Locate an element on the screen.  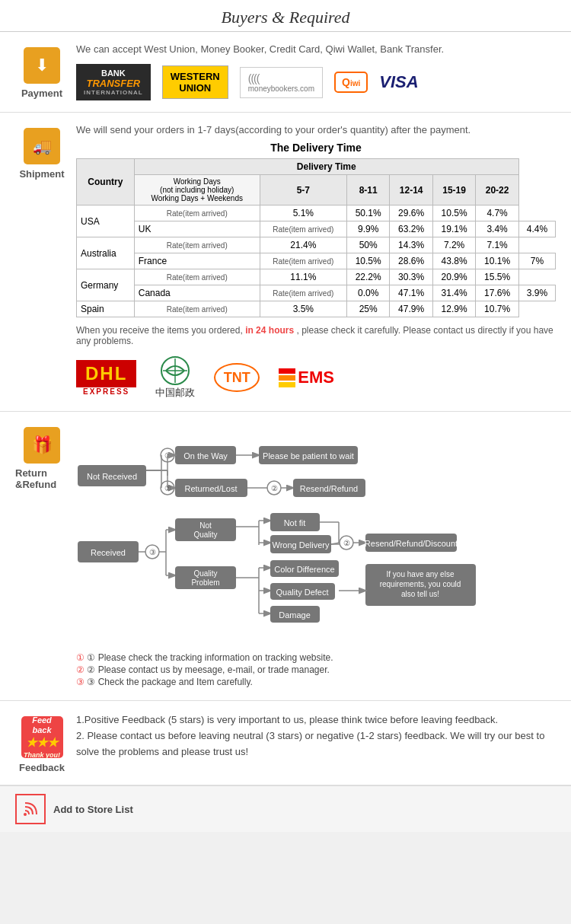
svg-text: Color Difference is located at coordinates (305, 569).